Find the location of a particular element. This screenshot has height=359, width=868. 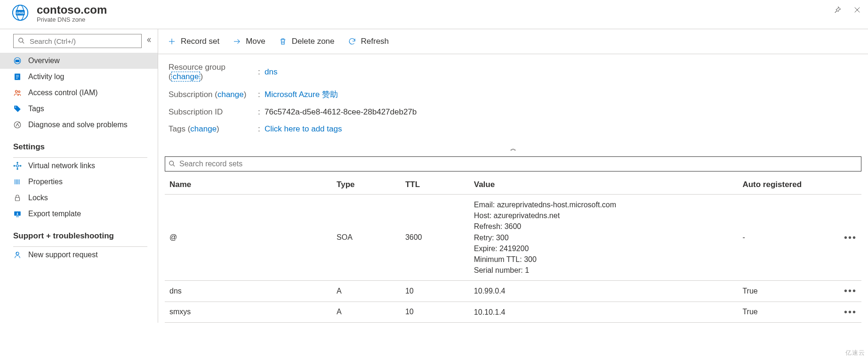

toolbar: Record set Move Delete zone Refresh is located at coordinates (513, 41).